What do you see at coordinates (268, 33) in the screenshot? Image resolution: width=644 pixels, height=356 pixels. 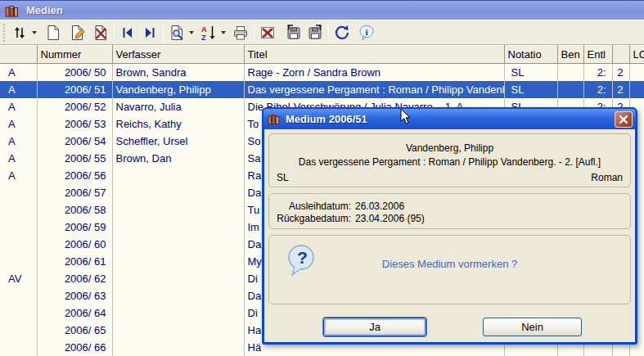 I see `table-delete-icon` at bounding box center [268, 33].